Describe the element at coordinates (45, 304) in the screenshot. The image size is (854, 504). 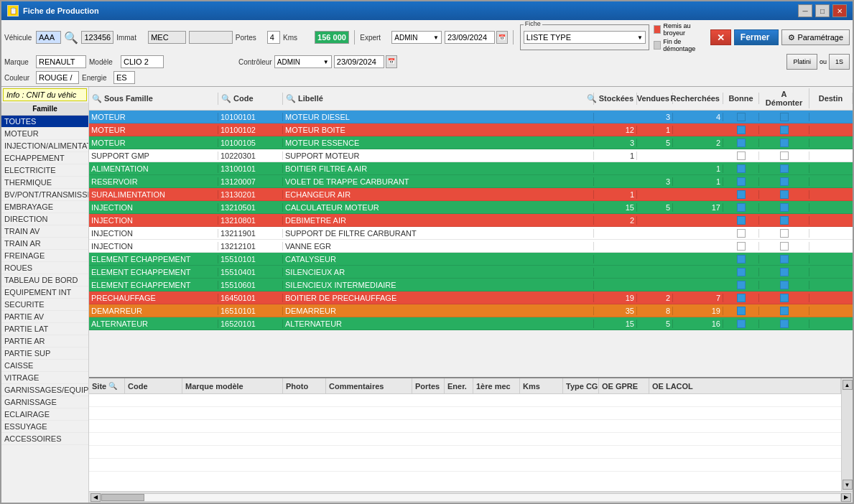
I see `sidebar-item-securite: SECURITE` at that location.